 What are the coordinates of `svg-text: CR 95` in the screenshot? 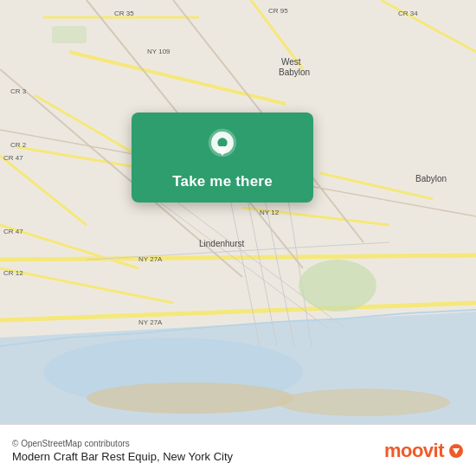 It's located at (279, 10).